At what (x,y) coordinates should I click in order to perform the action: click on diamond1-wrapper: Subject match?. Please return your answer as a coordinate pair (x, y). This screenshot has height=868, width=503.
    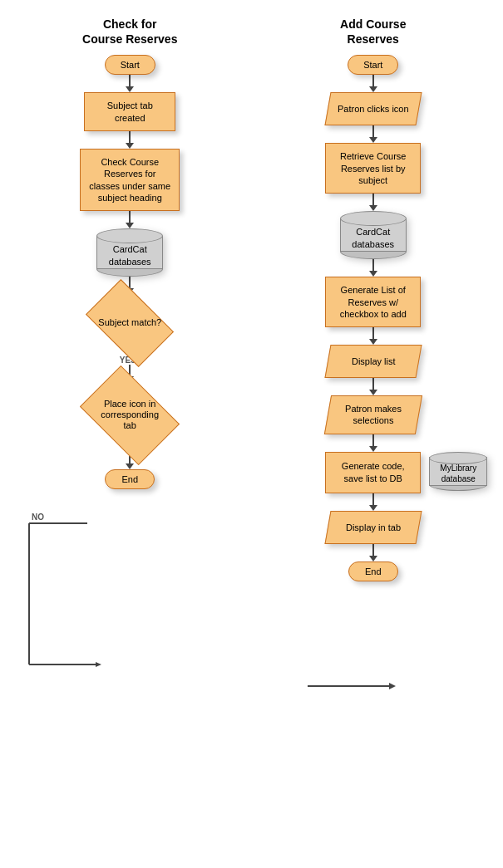
    Looking at the image, I should click on (130, 323).